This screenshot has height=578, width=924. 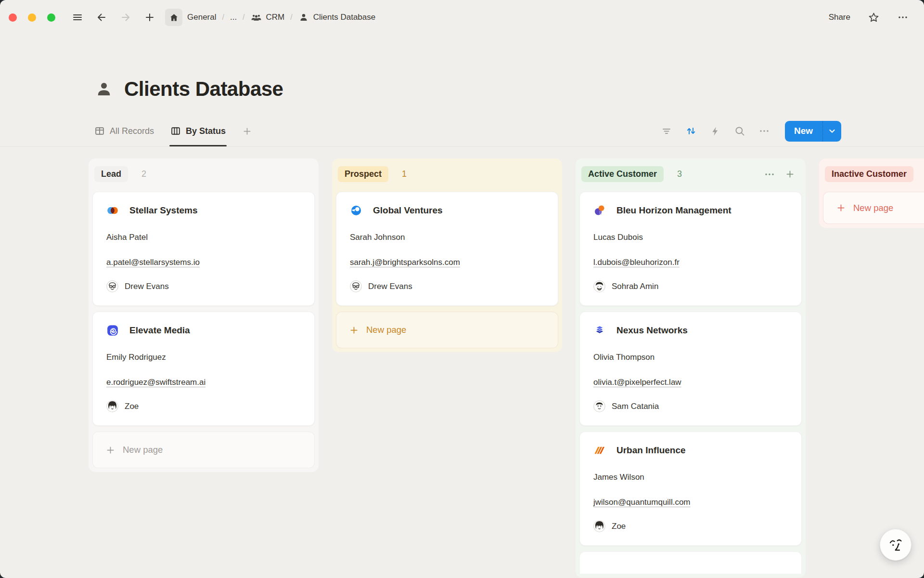 What do you see at coordinates (447, 177) in the screenshot?
I see `column-header: Prospect 1` at bounding box center [447, 177].